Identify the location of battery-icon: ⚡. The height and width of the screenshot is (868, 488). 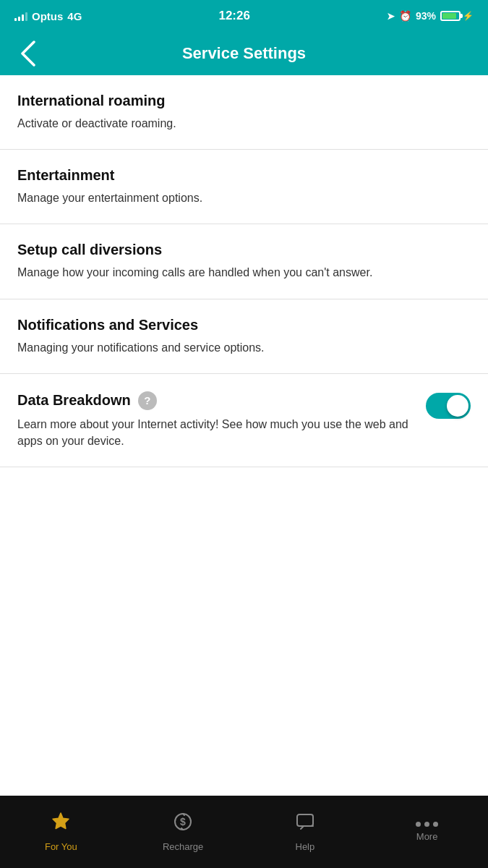
(457, 16).